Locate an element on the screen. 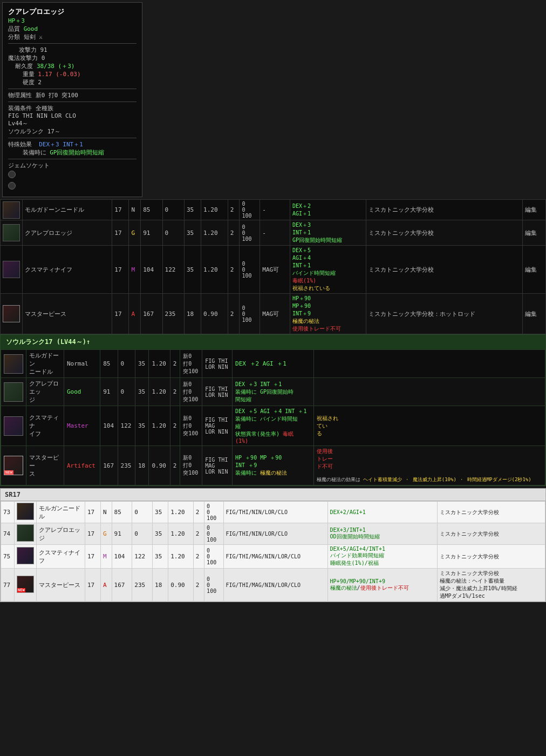 This screenshot has width=546, height=756. sr17-effects: DEX+3/INT+1OD回復開始時間短縮 is located at coordinates (382, 534).